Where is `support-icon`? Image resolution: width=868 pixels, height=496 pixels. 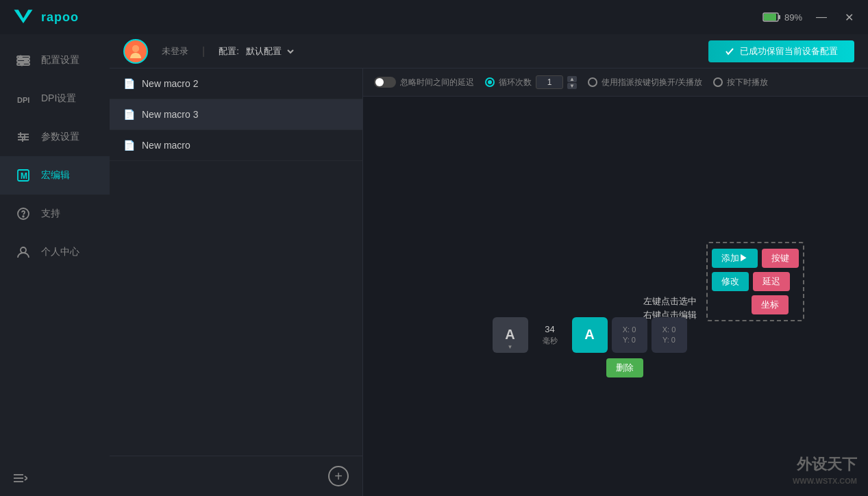
support-icon is located at coordinates (23, 214).